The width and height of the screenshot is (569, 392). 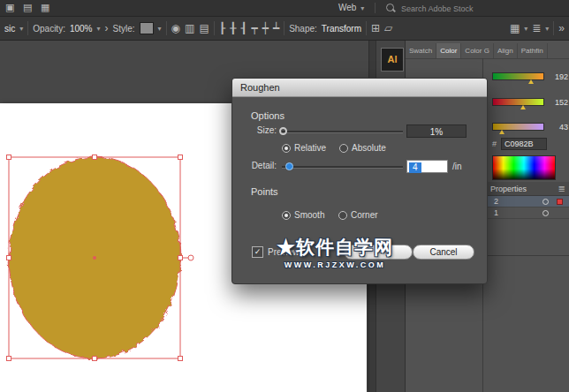 I want to click on detail-unit-label: /in, so click(x=458, y=166).